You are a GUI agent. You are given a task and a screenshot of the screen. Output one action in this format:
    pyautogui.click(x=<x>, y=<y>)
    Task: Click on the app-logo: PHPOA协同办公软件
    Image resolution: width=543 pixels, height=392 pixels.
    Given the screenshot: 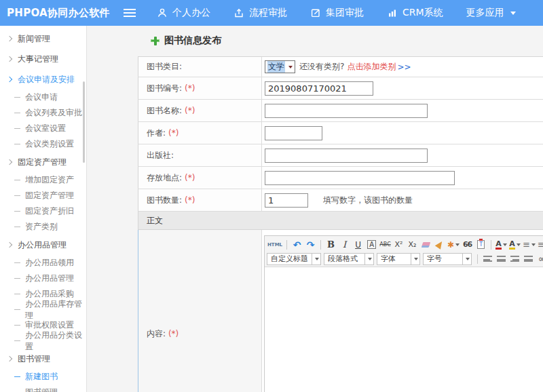 What is the action you would take?
    pyautogui.click(x=60, y=14)
    